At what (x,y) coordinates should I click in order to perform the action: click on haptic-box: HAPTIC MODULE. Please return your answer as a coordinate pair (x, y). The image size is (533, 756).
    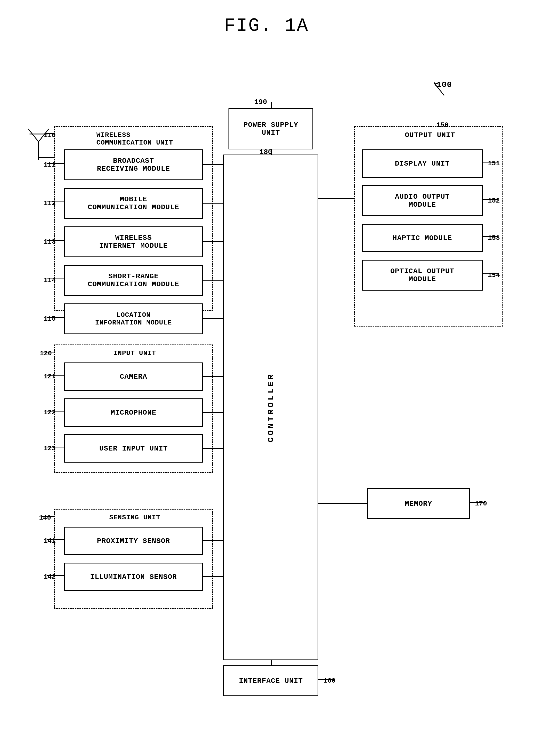
    Looking at the image, I should click on (422, 238).